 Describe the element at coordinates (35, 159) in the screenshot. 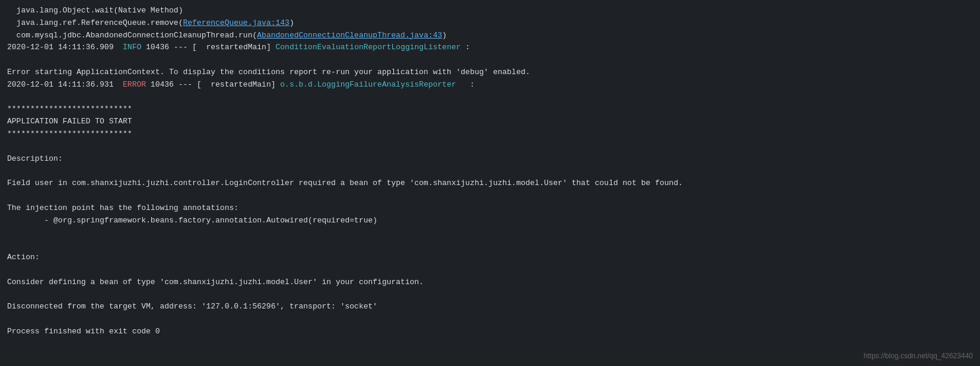

I see `console-text-segment: Description:` at that location.